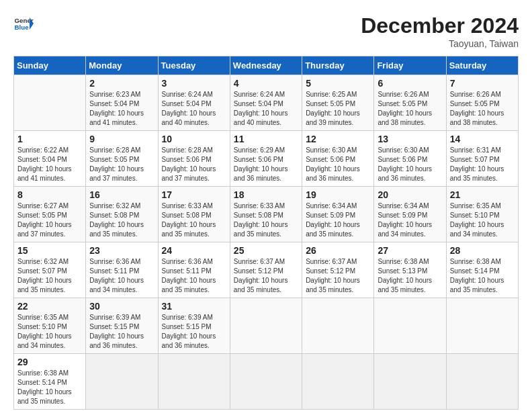  Describe the element at coordinates (482, 165) in the screenshot. I see `day-info: Sunrise: 6:31 AMSunset: 5:07 PMDaylight:…` at that location.